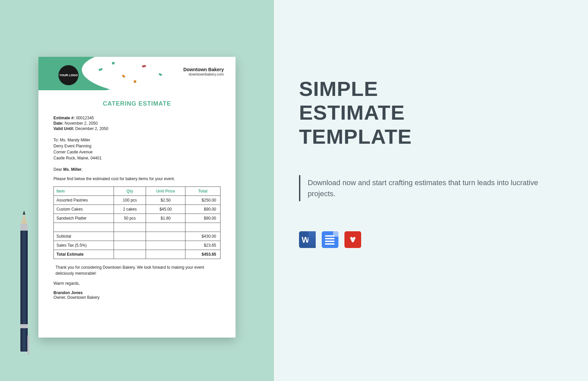  I want to click on col-unit-price: Unit Price, so click(166, 191).